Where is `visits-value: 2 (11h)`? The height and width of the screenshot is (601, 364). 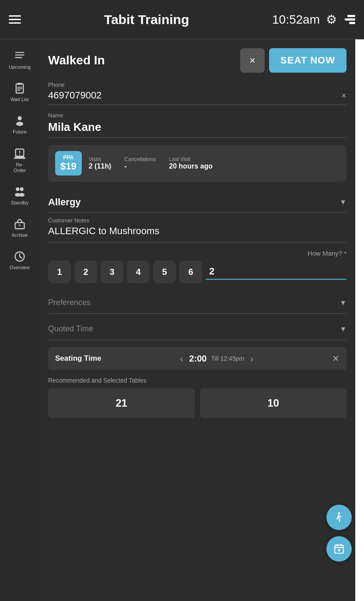 visits-value: 2 (11h) is located at coordinates (100, 166).